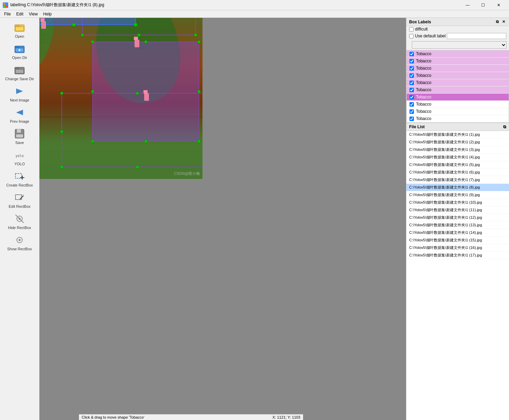 This screenshot has width=509, height=420. What do you see at coordinates (458, 36) in the screenshot?
I see `use-default-label-row: Use default label` at bounding box center [458, 36].